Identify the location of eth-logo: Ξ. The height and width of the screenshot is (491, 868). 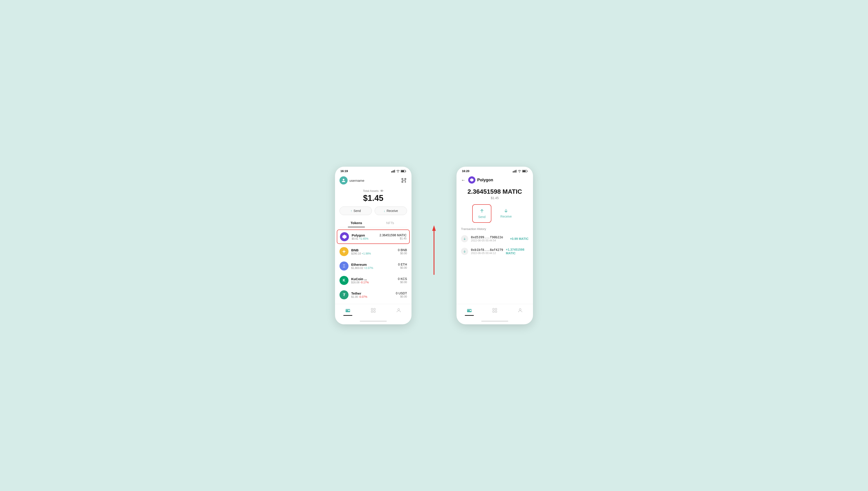
(344, 266).